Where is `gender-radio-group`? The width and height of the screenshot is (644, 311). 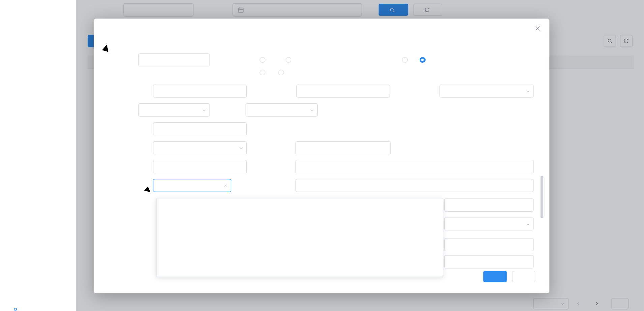
gender-radio-group is located at coordinates (277, 60).